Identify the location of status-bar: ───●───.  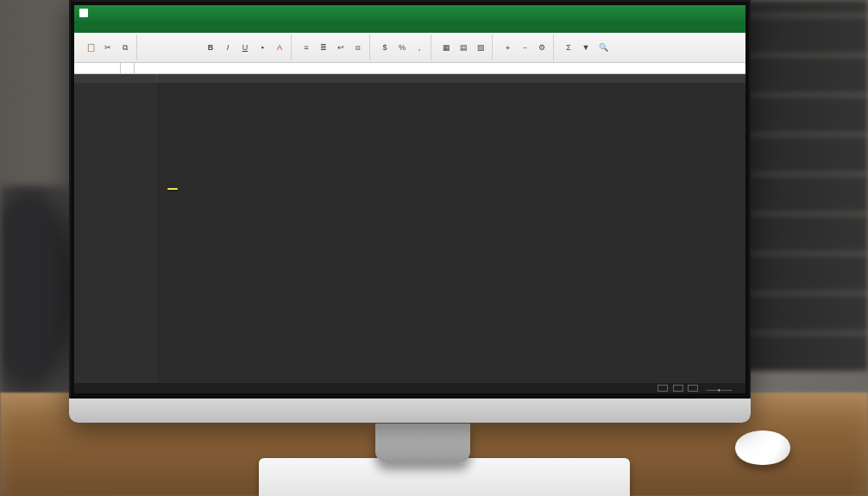
(410, 388).